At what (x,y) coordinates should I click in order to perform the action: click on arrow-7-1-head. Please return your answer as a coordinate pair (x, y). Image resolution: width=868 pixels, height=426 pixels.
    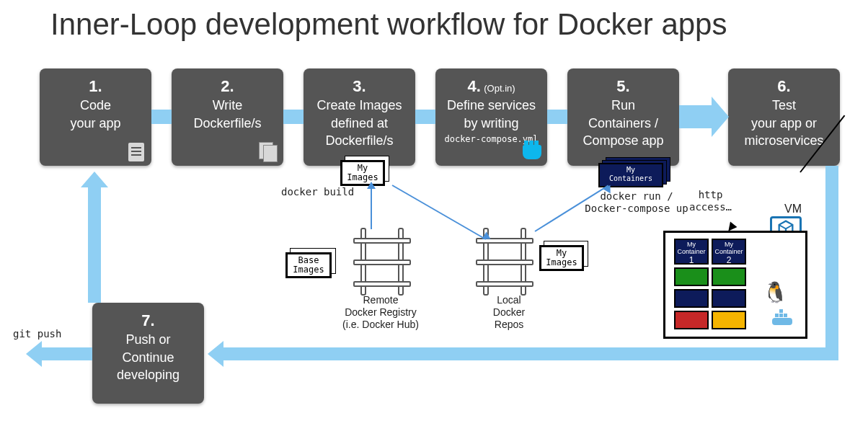
    Looking at the image, I should click on (94, 179).